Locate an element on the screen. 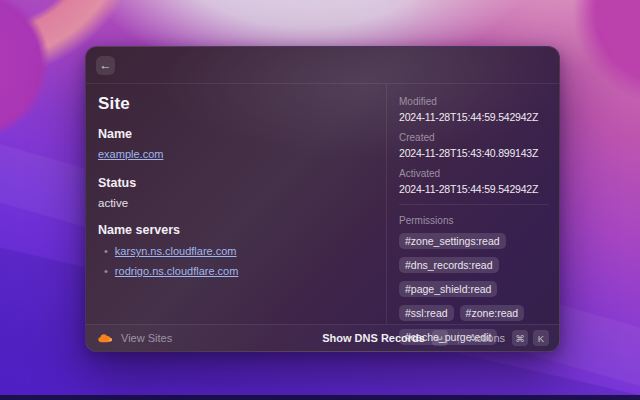 The height and width of the screenshot is (400, 640). permission-tag: #page_shield:read is located at coordinates (448, 289).